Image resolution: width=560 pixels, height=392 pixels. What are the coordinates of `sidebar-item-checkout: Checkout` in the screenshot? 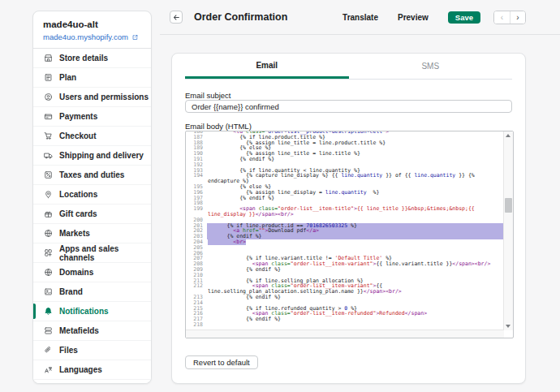 It's located at (93, 136).